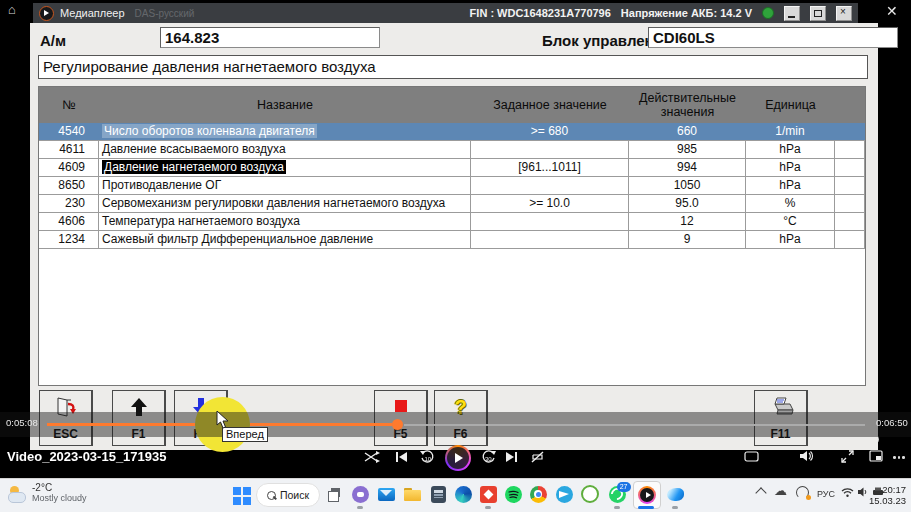 The image size is (911, 512). I want to click on col-header-unit: Единица, so click(790, 105).